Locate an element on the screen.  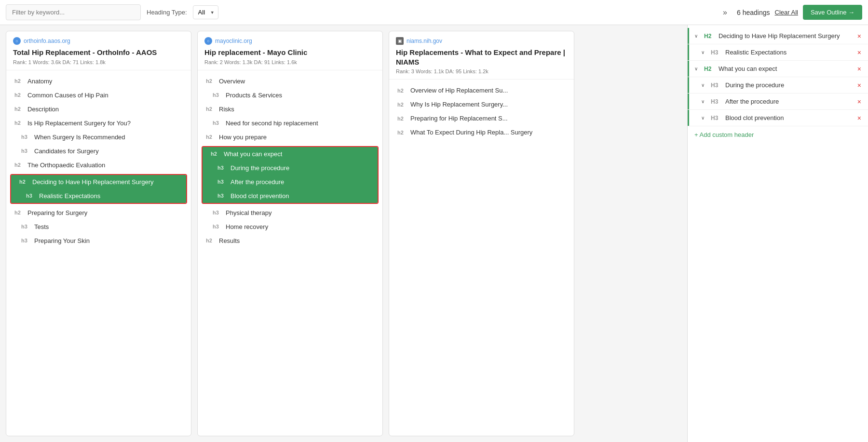
selected-group-1: h2 Deciding to Have Hip Replacement Surg… is located at coordinates (98, 189).